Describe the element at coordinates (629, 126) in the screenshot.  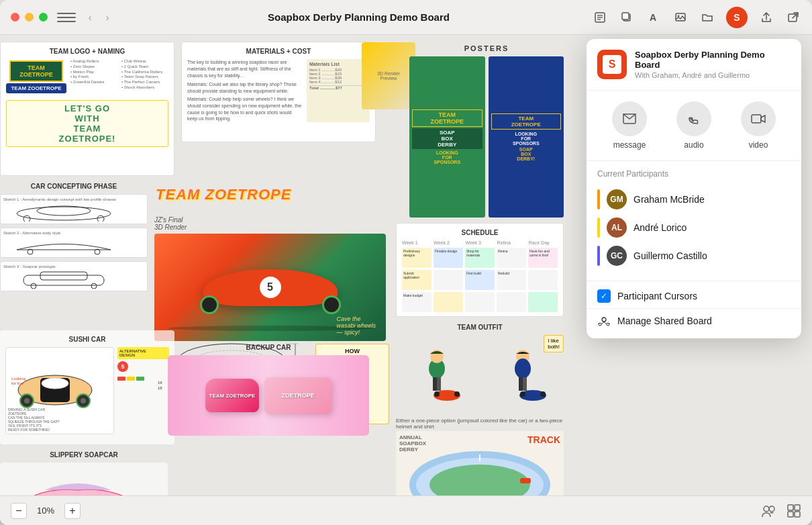
I see `message-action-button: message` at that location.